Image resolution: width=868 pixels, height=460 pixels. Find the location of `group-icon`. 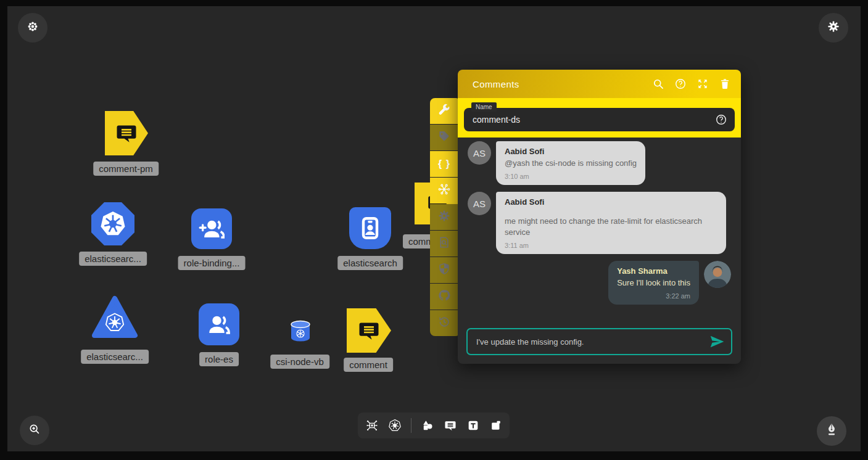

group-icon is located at coordinates (219, 324).